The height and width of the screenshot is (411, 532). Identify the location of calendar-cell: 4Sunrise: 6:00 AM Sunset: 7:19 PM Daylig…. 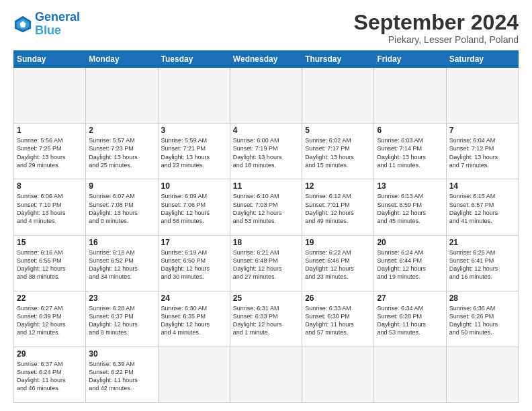
(266, 152).